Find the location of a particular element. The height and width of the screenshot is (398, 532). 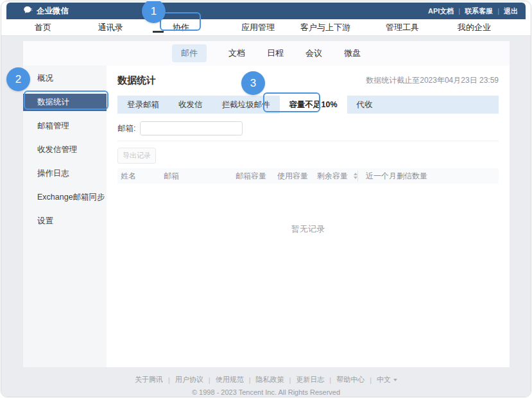

tab-spam-blocked: 拦截垃圾邮件 is located at coordinates (246, 105).